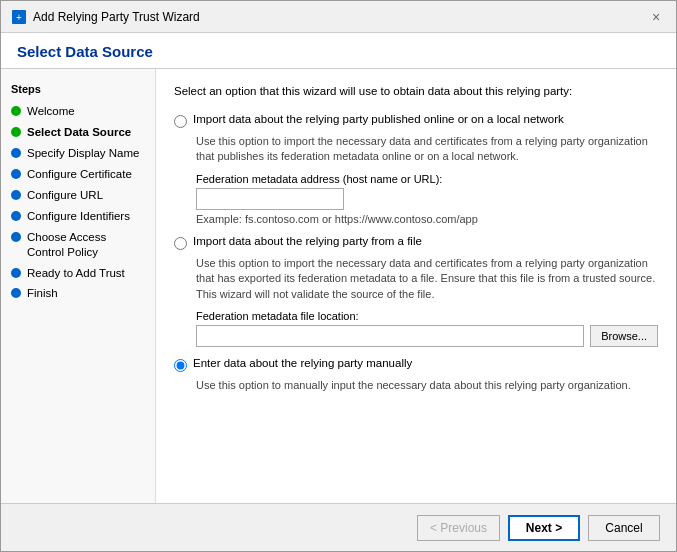 The width and height of the screenshot is (677, 552). What do you see at coordinates (78, 216) in the screenshot?
I see `sidebar-label-configure-identifiers: Configure Identifiers` at bounding box center [78, 216].